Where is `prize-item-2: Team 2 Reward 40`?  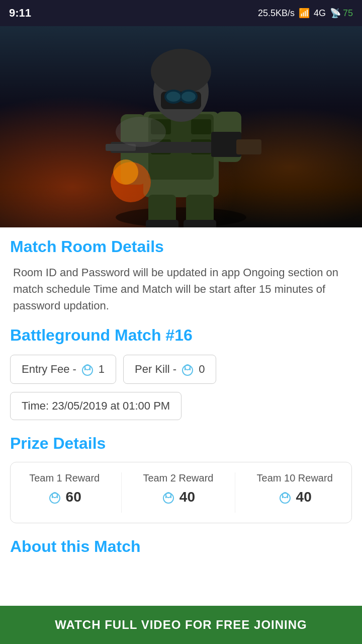 prize-item-2: Team 2 Reward 40 is located at coordinates (178, 489).